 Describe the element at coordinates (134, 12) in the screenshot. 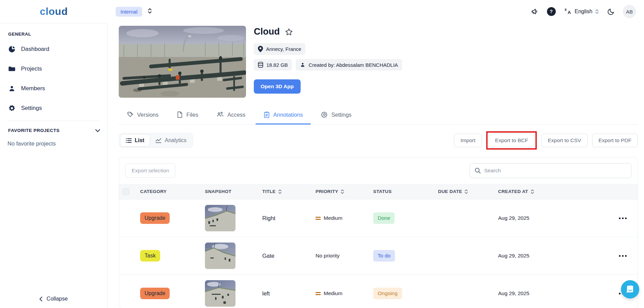

I see `workspace-selector: Internal` at that location.